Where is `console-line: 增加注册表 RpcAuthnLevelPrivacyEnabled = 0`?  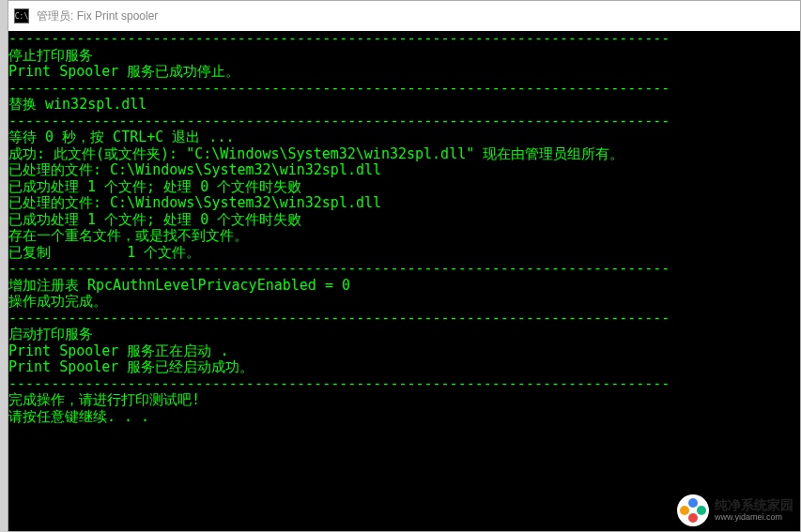 console-line: 增加注册表 RpcAuthnLevelPrivacyEnabled = 0 is located at coordinates (404, 286).